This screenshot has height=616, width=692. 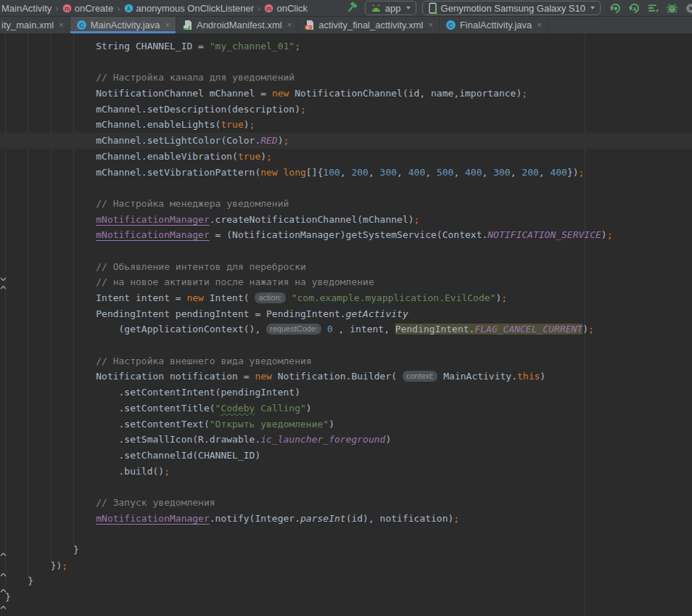 What do you see at coordinates (128, 8) in the screenshot?
I see `svg-text: λ` at bounding box center [128, 8].